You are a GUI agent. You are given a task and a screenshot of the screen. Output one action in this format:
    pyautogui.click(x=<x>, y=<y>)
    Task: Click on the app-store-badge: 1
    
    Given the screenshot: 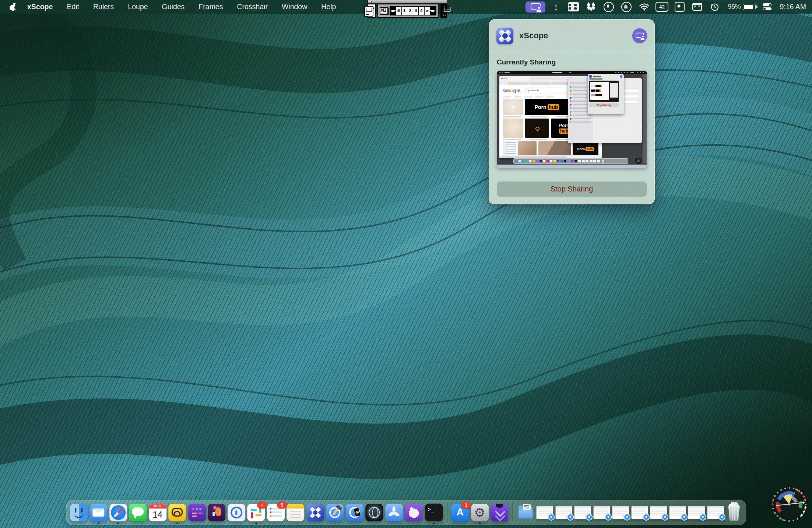 What is the action you would take?
    pyautogui.click(x=466, y=505)
    